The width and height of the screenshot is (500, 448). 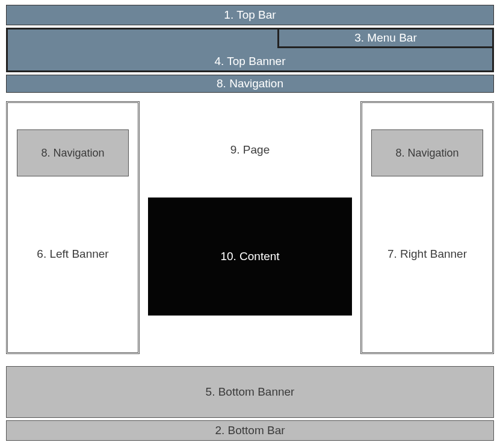 I want to click on menu-bar: 3. Menu Bar, so click(x=386, y=38).